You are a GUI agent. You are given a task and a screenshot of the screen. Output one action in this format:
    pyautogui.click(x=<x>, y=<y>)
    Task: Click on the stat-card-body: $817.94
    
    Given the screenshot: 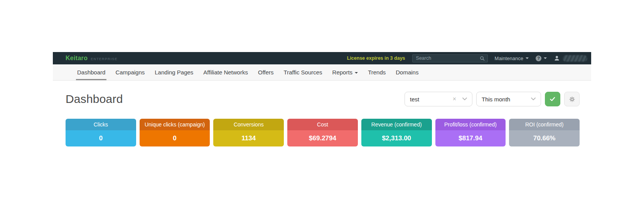 What is the action you would take?
    pyautogui.click(x=470, y=138)
    